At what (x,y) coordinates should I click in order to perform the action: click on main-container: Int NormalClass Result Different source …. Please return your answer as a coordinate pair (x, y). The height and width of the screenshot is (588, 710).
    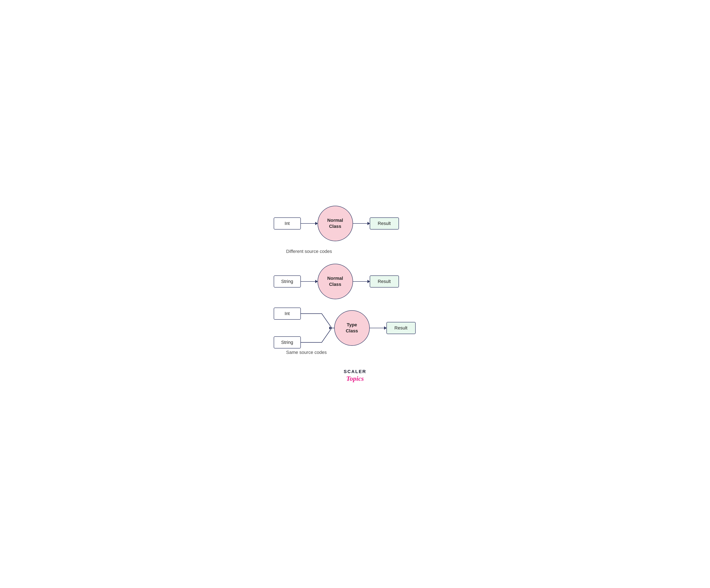
    Looking at the image, I should click on (355, 294).